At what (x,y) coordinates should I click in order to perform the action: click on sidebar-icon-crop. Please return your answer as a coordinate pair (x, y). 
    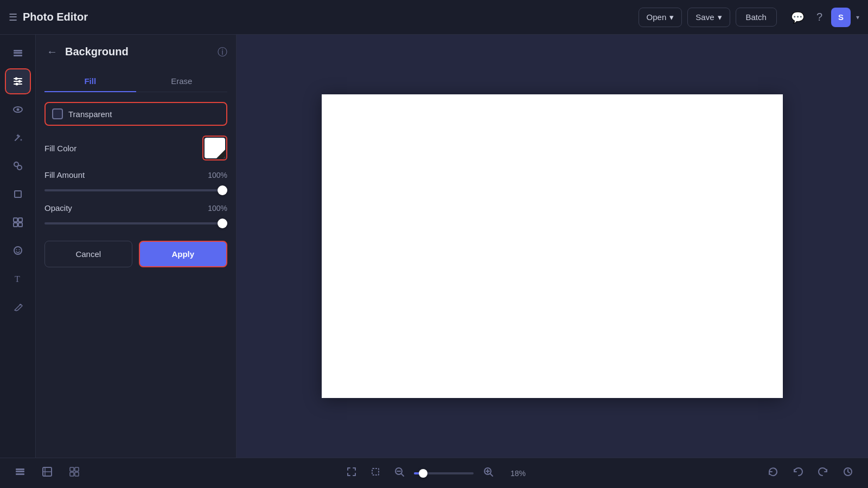
    Looking at the image, I should click on (18, 194).